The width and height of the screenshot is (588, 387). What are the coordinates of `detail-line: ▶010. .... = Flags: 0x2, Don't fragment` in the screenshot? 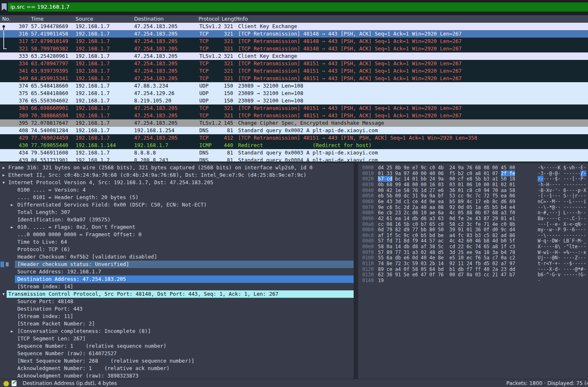 It's located at (177, 227).